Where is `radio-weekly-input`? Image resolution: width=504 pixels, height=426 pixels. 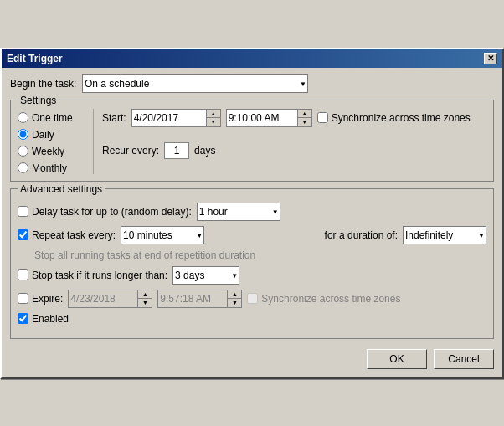 radio-weekly-input is located at coordinates (23, 151).